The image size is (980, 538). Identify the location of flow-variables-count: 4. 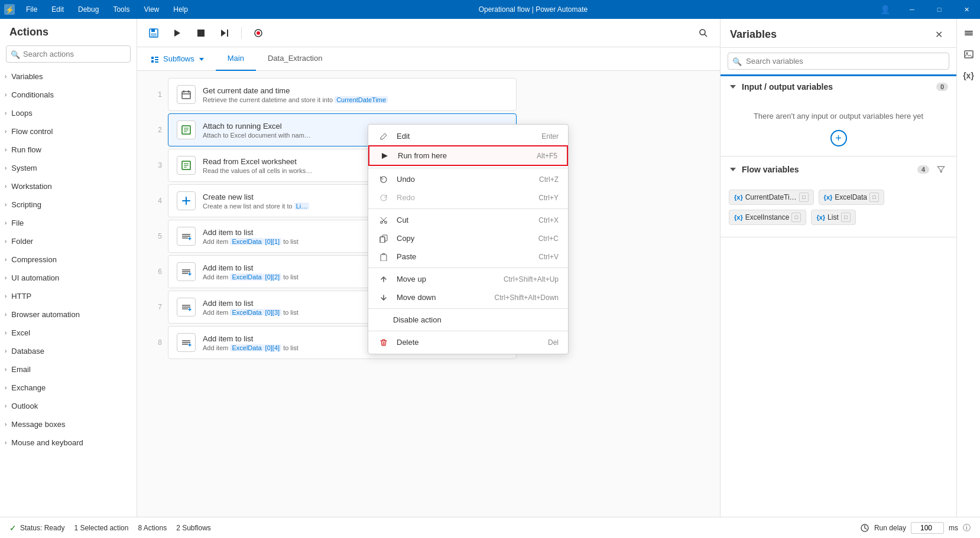
(923, 169).